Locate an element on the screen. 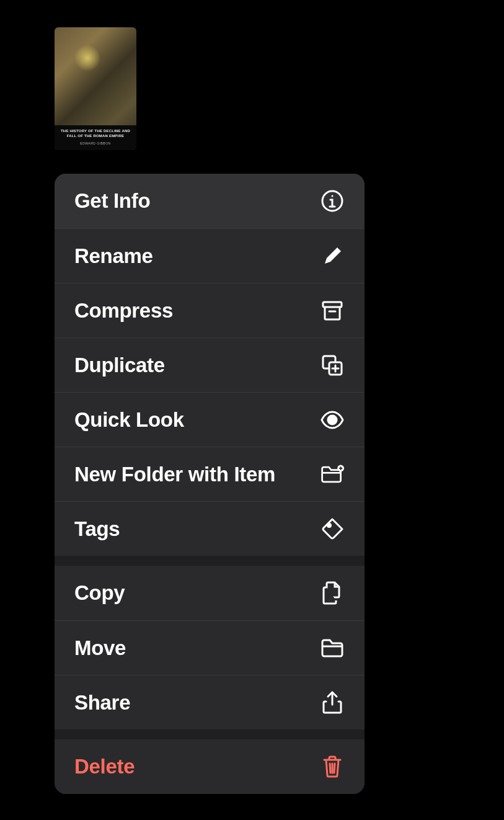 The image size is (504, 820). menu-label-tags: Tags is located at coordinates (97, 529).